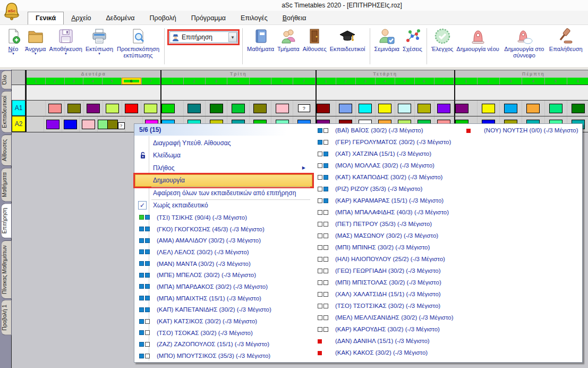  What do you see at coordinates (204, 298) in the screenshot?
I see `teacher-item: (ΜΠΑ) ΜΠΑΙΧΤΗΣ (15/1) (-/3 Μέγιστο)` at bounding box center [204, 298].